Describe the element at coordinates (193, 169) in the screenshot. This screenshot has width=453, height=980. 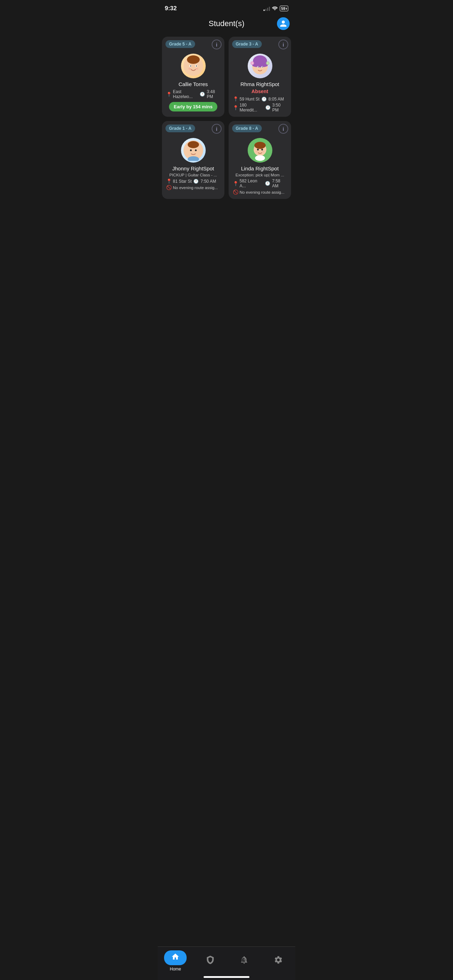
I see `student-name-jhonny: Jhonny RightSpot` at that location.